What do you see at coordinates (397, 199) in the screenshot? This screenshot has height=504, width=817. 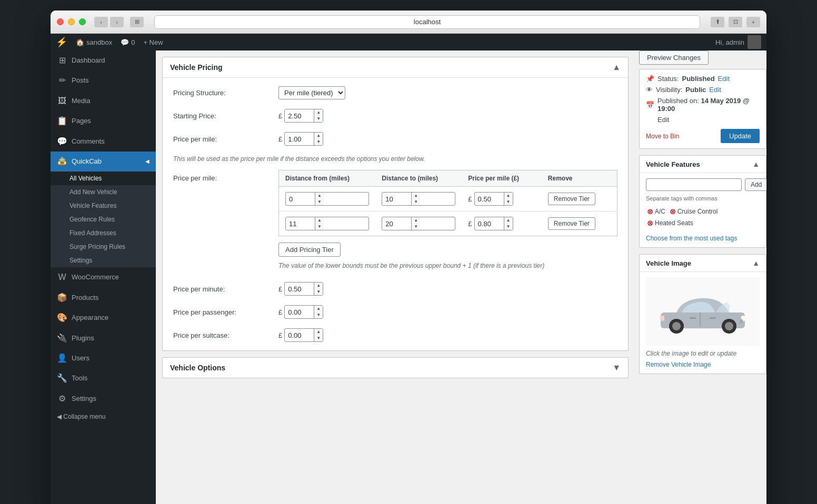 I see `tier1-to-input` at bounding box center [397, 199].